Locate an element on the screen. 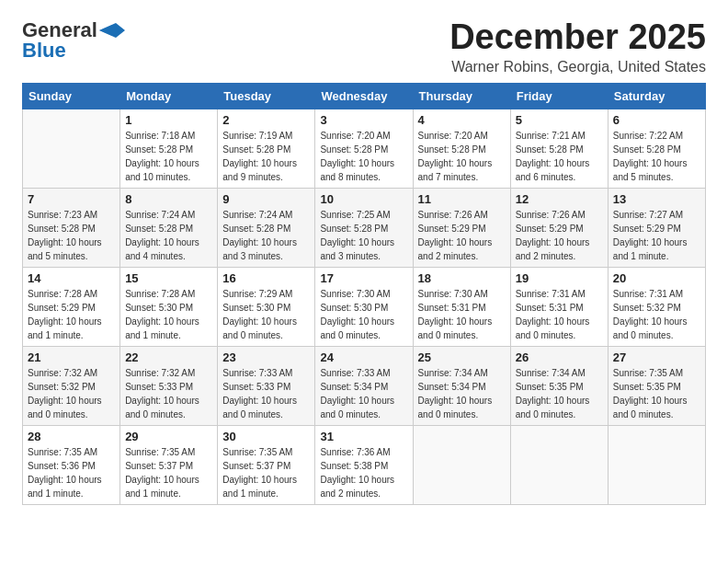  calendar-cell: 31Sunrise: 7:36 AMSunset: 5:38 PMDayligh… is located at coordinates (364, 465).